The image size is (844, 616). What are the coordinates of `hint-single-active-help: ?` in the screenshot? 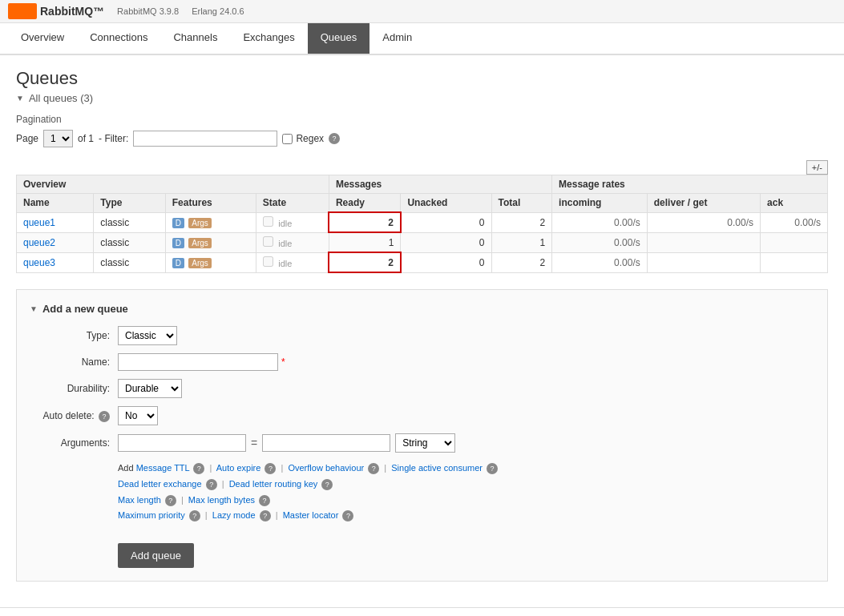 It's located at (492, 469).